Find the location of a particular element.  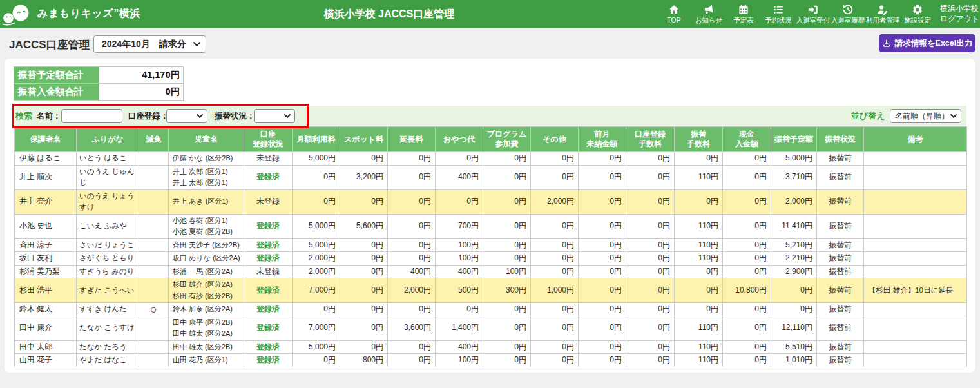

nav-item-schedule: 予定表 is located at coordinates (744, 14).